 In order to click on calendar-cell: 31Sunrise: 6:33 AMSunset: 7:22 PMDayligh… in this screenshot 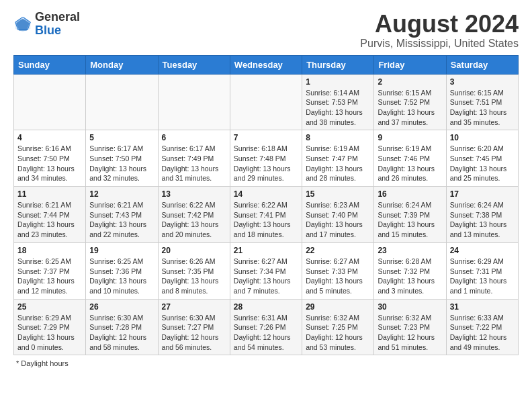, I will do `click(482, 327)`.